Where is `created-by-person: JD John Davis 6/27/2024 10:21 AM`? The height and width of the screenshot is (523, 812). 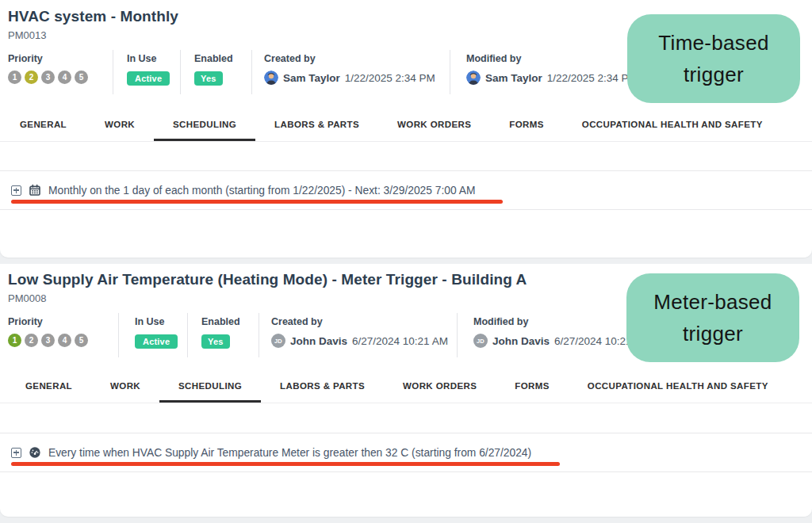 created-by-person: JD John Davis 6/27/2024 10:21 AM is located at coordinates (364, 341).